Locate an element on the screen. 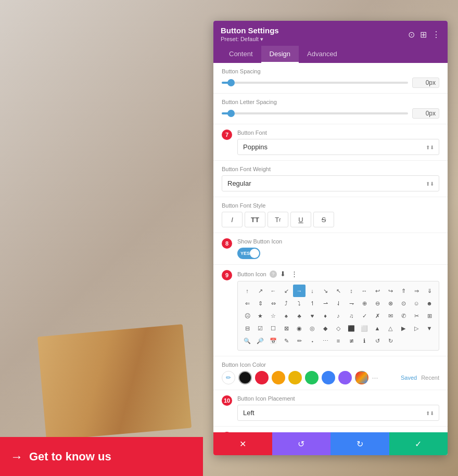 The width and height of the screenshot is (458, 476). color-edit-button: ✏ is located at coordinates (228, 378).